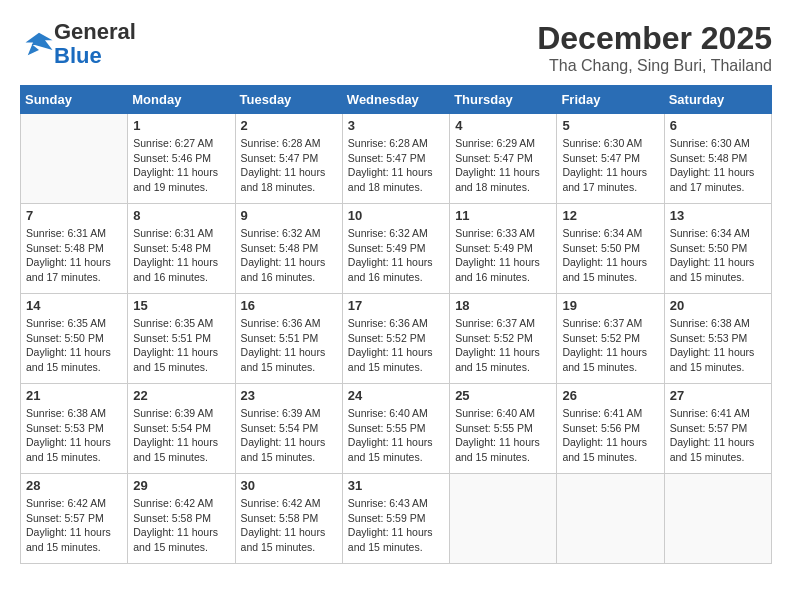 Image resolution: width=792 pixels, height=612 pixels. What do you see at coordinates (74, 486) in the screenshot?
I see `day-number: 28` at bounding box center [74, 486].